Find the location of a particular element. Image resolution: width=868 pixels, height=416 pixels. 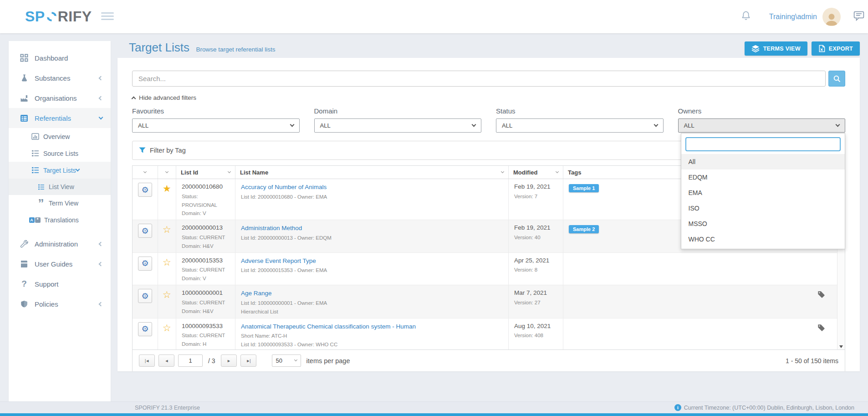

sidebar-item-label: List View is located at coordinates (61, 187).